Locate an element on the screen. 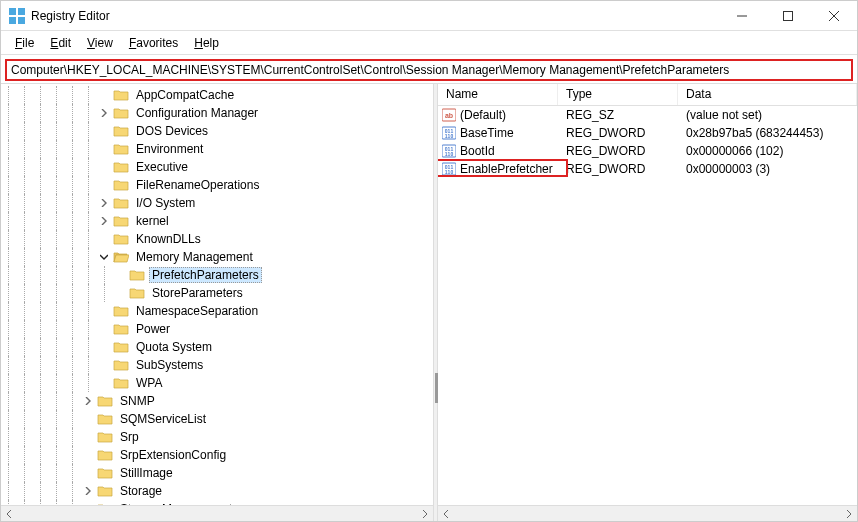 The height and width of the screenshot is (522, 858). tree-item: SubSystems is located at coordinates (217, 365).